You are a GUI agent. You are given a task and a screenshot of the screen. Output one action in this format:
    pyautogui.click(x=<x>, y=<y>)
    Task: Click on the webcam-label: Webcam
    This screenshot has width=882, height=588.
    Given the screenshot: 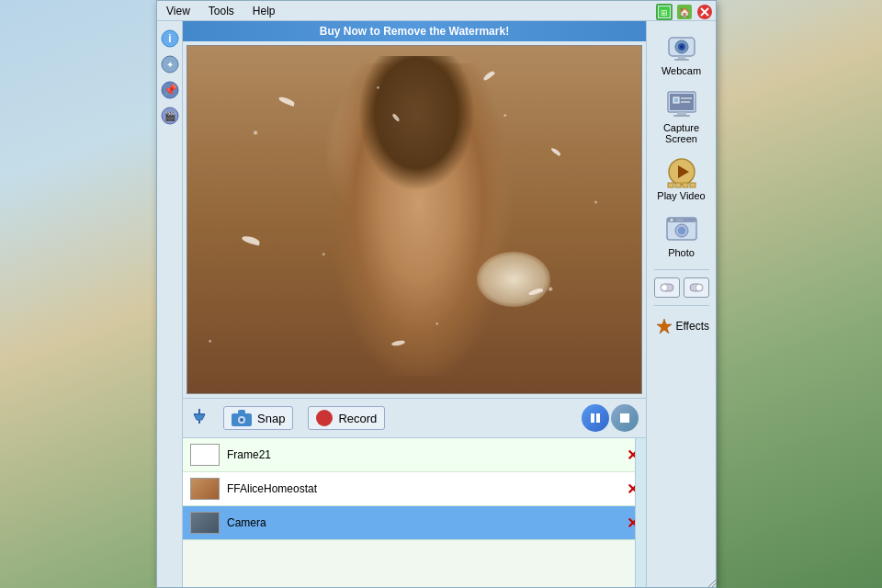 What is the action you would take?
    pyautogui.click(x=682, y=71)
    